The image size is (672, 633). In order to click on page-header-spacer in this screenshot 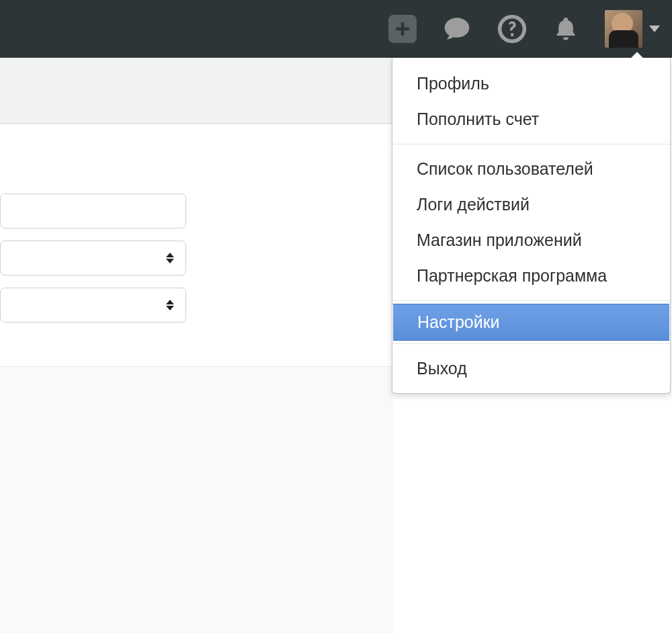, I will do `click(196, 91)`.